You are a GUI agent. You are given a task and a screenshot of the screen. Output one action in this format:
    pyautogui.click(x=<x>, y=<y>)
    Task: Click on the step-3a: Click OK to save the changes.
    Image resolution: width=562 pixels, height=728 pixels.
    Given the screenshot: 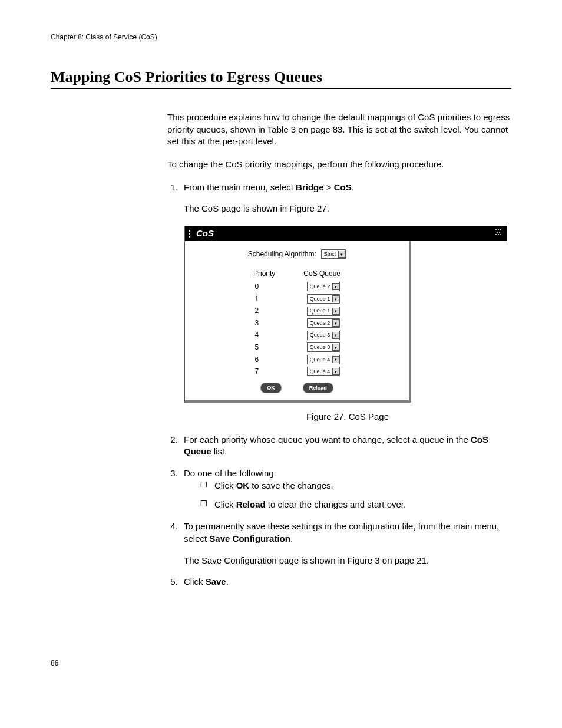 What is the action you would take?
    pyautogui.click(x=356, y=486)
    